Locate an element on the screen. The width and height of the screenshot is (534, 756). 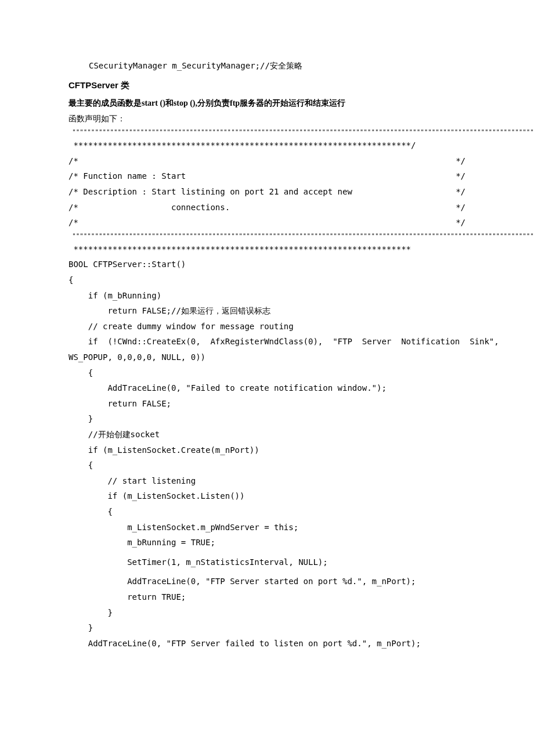
code-line: if (m_bRunning) is located at coordinates (267, 296).